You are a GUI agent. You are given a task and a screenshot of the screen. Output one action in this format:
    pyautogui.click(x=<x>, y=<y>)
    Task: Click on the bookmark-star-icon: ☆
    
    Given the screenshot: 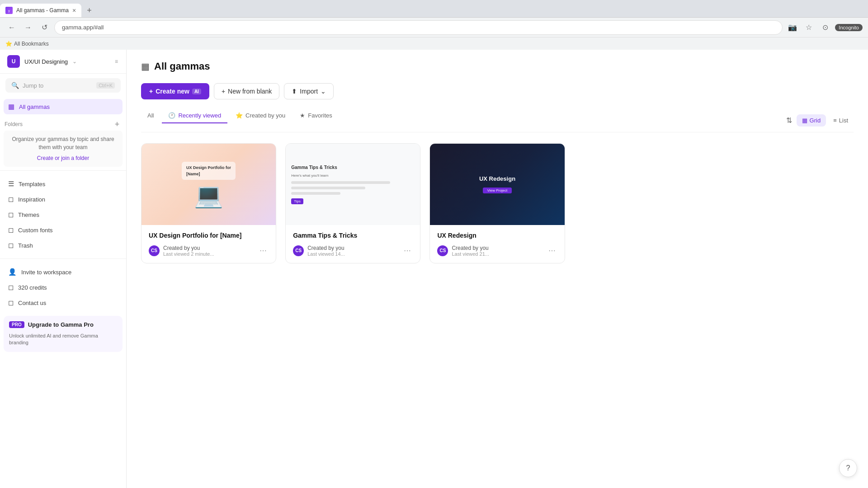 What is the action you would take?
    pyautogui.click(x=809, y=28)
    